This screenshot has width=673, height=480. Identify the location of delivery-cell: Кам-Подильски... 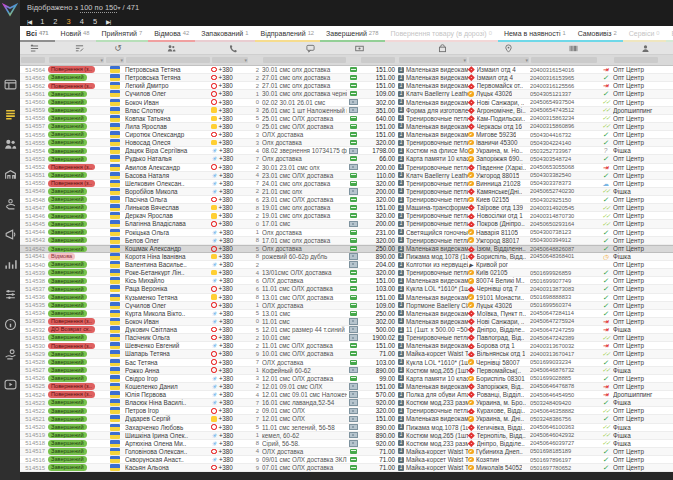
(499, 118).